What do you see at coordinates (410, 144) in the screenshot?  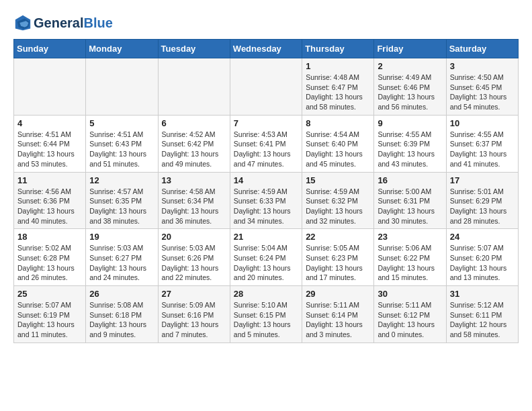 I see `calendar-cell: 9Sunrise: 4:55 AM Sunset: 6:39 PM Daylig…` at bounding box center [410, 144].